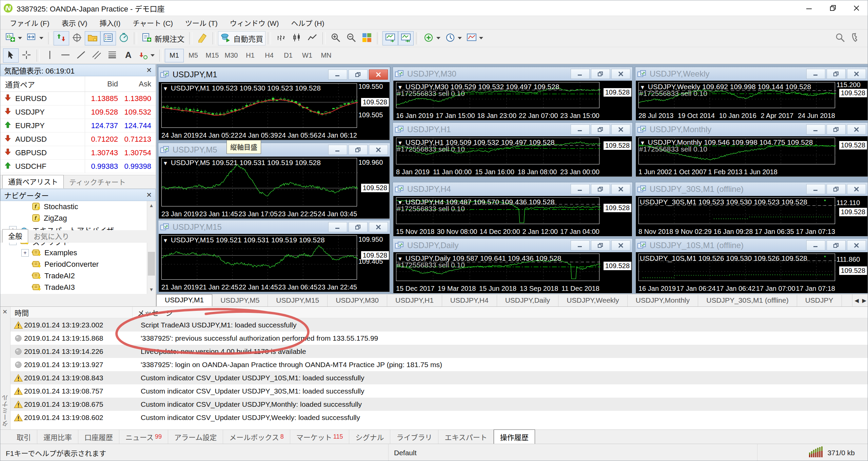  Describe the element at coordinates (112, 56) in the screenshot. I see `fibonacci-button` at that location.